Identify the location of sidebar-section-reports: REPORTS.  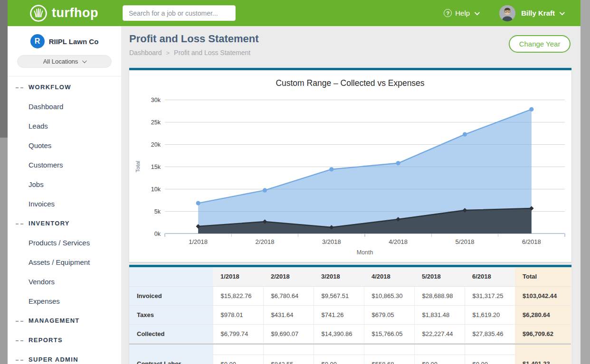
(65, 340).